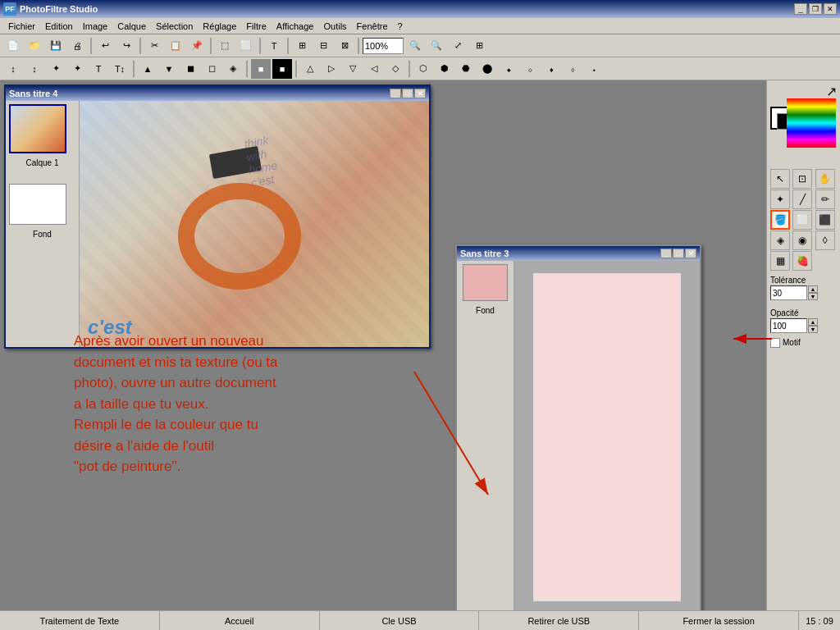 Image resolution: width=840 pixels, height=630 pixels. Describe the element at coordinates (408, 94) in the screenshot. I see `doc1-maximize: □` at that location.